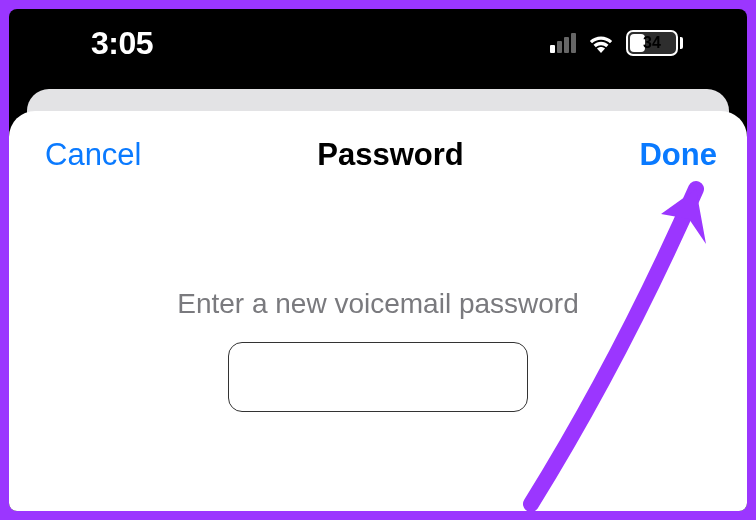  I want to click on cancel-button: Cancel, so click(94, 155).